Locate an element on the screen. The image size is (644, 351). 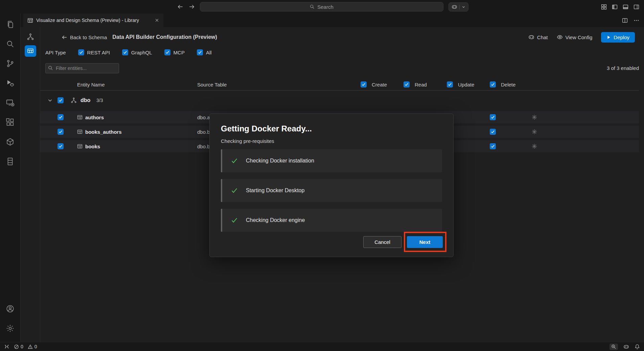
run-debug-icon is located at coordinates (10, 83).